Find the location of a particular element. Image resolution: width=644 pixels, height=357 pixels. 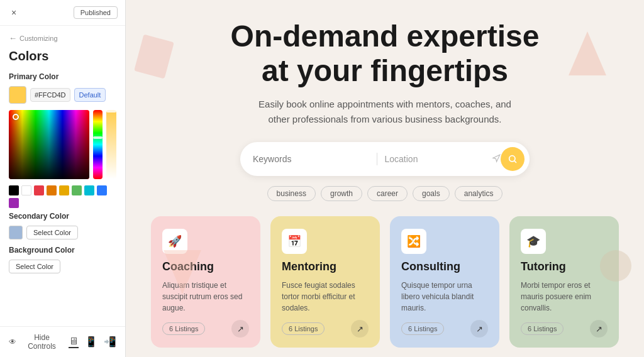

card-tutoring-desc: Morbi tempor eros et mauris posuere enim… is located at coordinates (564, 297).